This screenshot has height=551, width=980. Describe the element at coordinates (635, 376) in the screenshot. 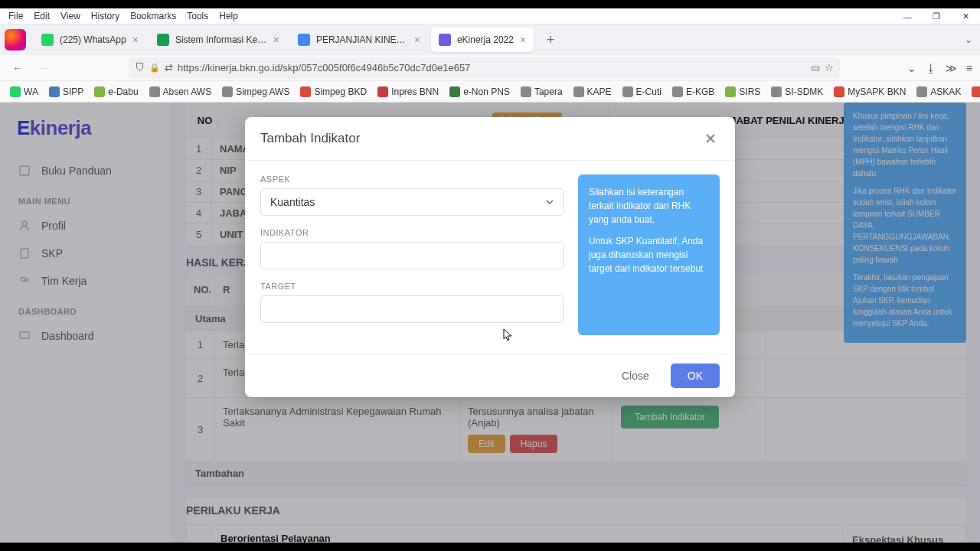

I see `close-button: Close` at that location.